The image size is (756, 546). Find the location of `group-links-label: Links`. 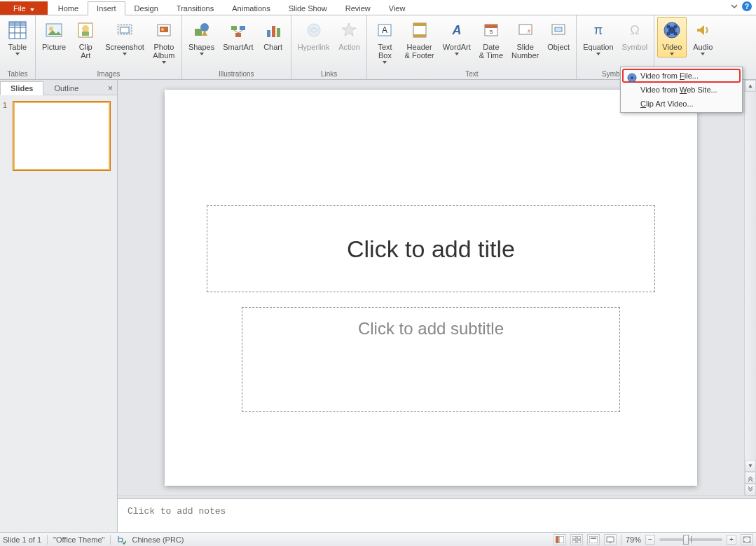

group-links-label: Links is located at coordinates (329, 74).